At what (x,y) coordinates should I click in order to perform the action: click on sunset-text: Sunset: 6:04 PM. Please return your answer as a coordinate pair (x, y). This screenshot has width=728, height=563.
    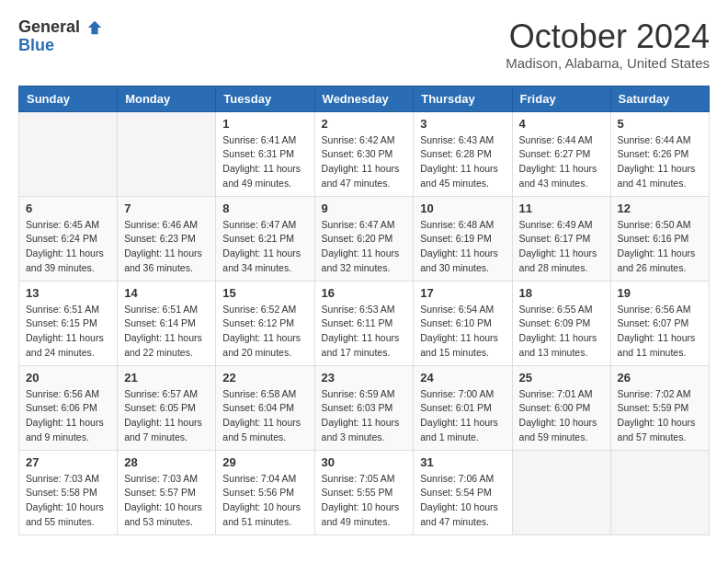
    Looking at the image, I should click on (265, 408).